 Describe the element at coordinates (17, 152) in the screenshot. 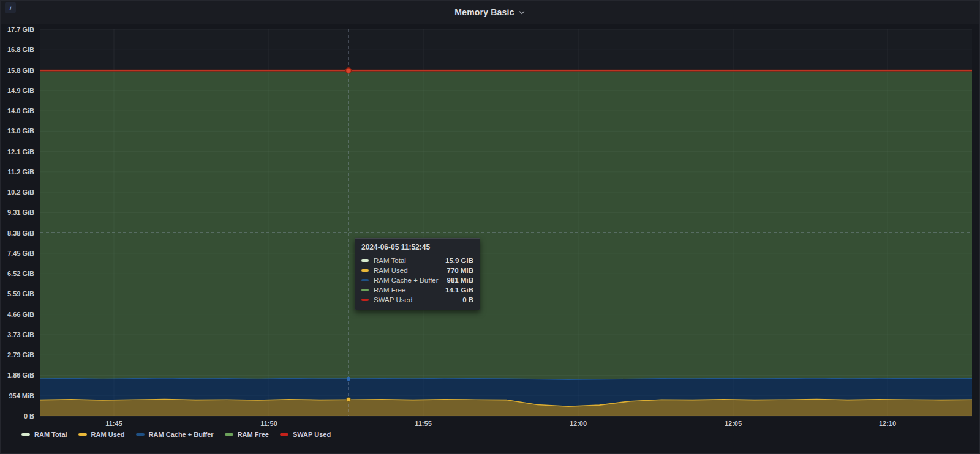

I see `y-axis-tick-label: 12.1 GiB` at that location.